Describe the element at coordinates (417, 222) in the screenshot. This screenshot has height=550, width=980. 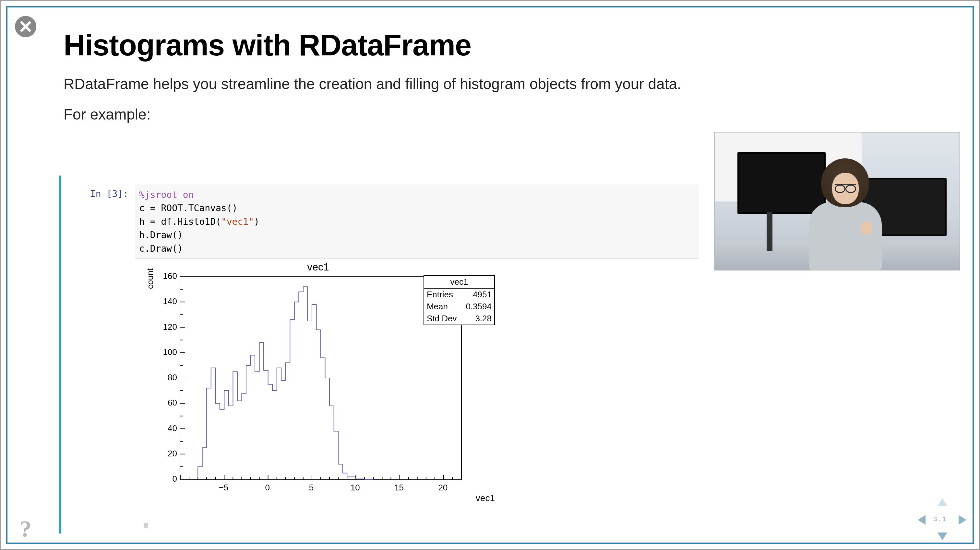
I see `code-body: %jsroot on c = ROOT.TCanvas() h = df.His…` at that location.